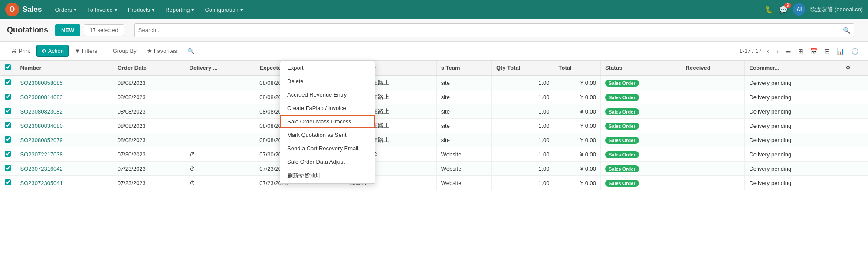 This screenshot has height=279, width=868. Describe the element at coordinates (328, 68) in the screenshot. I see `action-export: Export` at that location.